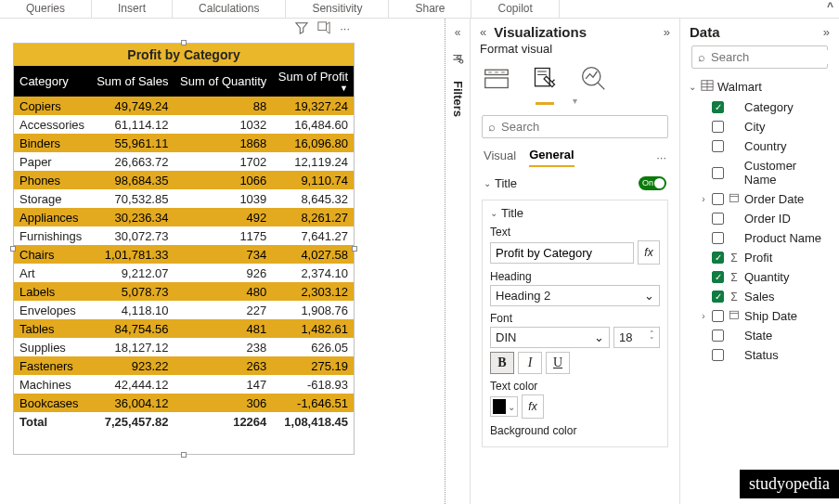  What do you see at coordinates (184, 310) in the screenshot?
I see `table-row: Envelopes4,118.102271,908.76` at bounding box center [184, 310].